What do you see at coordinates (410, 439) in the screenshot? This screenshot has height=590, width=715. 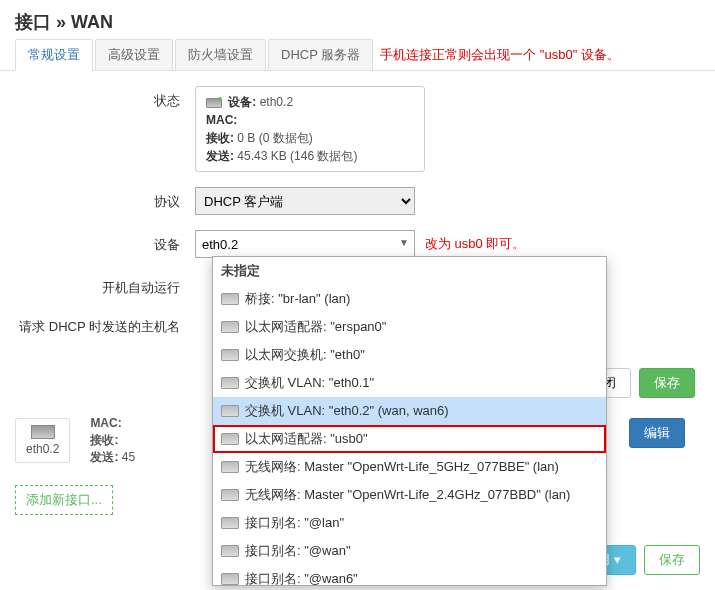 I see `dropdown-item: 以太网适配器: "usb0"` at bounding box center [410, 439].